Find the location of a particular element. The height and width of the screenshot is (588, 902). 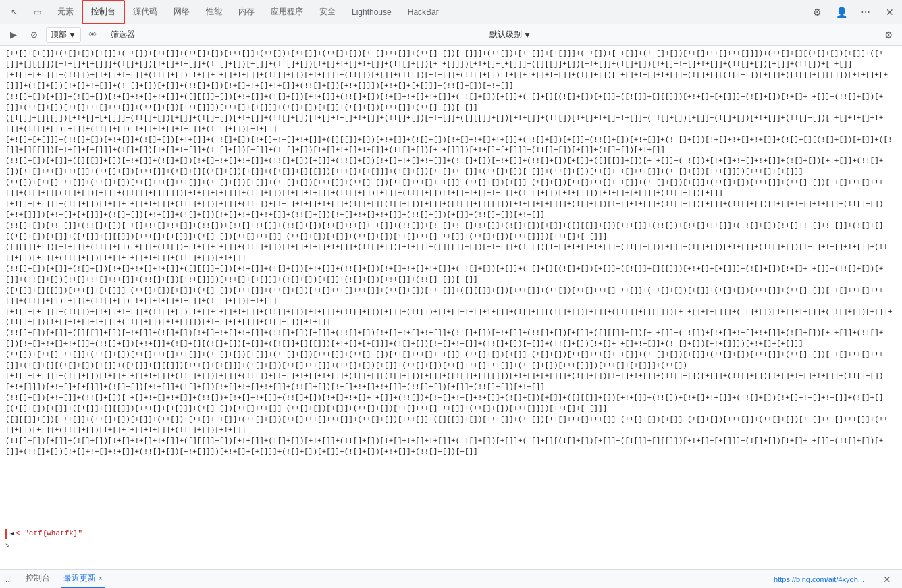

tab-memory: 内存 is located at coordinates (246, 12).